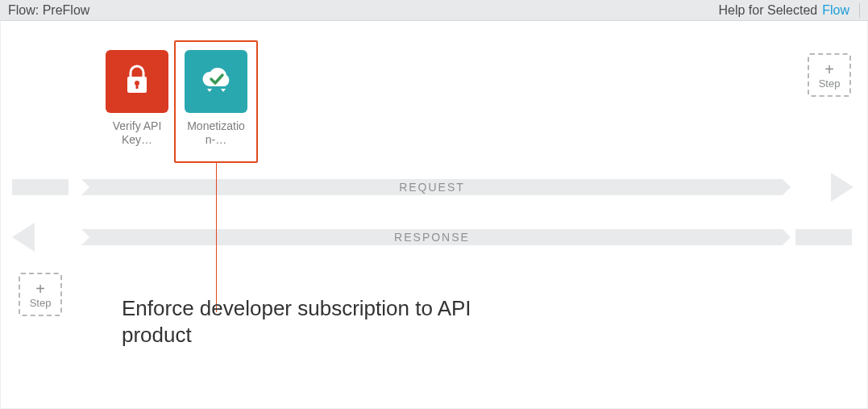 The height and width of the screenshot is (409, 868). Describe the element at coordinates (137, 133) in the screenshot. I see `policy-label: Verify API Key…` at that location.